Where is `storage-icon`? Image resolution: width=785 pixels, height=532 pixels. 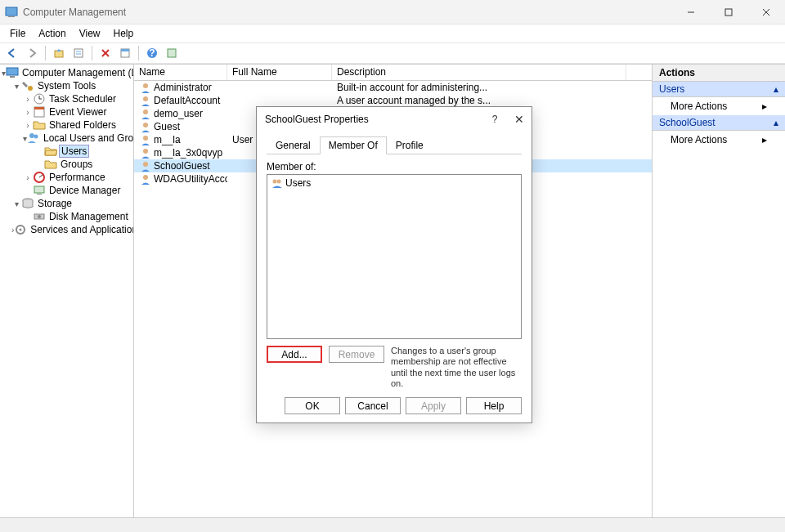 storage-icon is located at coordinates (28, 203).